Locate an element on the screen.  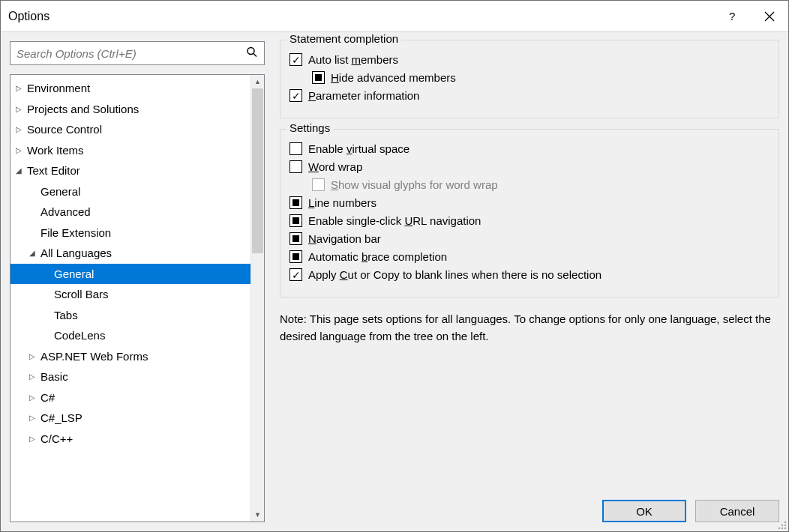
tree-item: File Extension is located at coordinates (130, 233).